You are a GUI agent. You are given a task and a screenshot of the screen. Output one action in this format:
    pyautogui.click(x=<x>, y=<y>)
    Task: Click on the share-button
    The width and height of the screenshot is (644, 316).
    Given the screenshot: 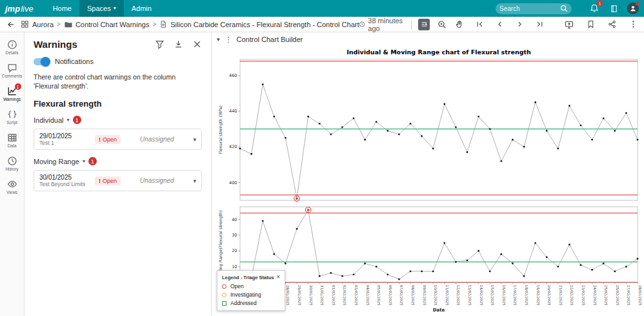 What is the action you would take?
    pyautogui.click(x=612, y=25)
    